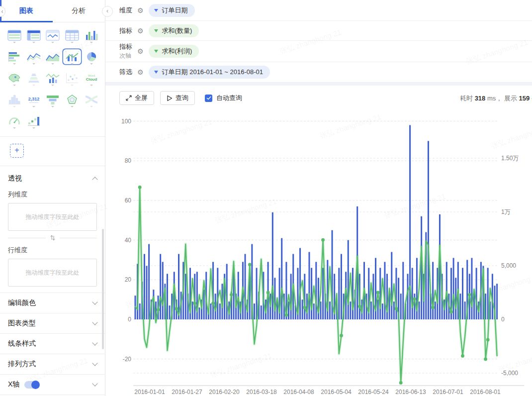 The height and width of the screenshot is (396, 532). What do you see at coordinates (53, 217) in the screenshot?
I see `column-dimension-dropzone: 拖动维度字段至此处` at bounding box center [53, 217].